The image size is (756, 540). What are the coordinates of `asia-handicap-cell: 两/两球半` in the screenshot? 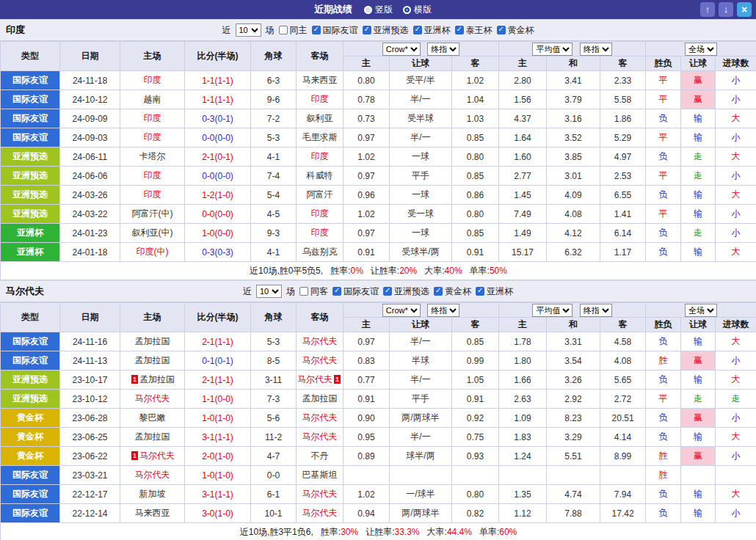 It's located at (421, 514).